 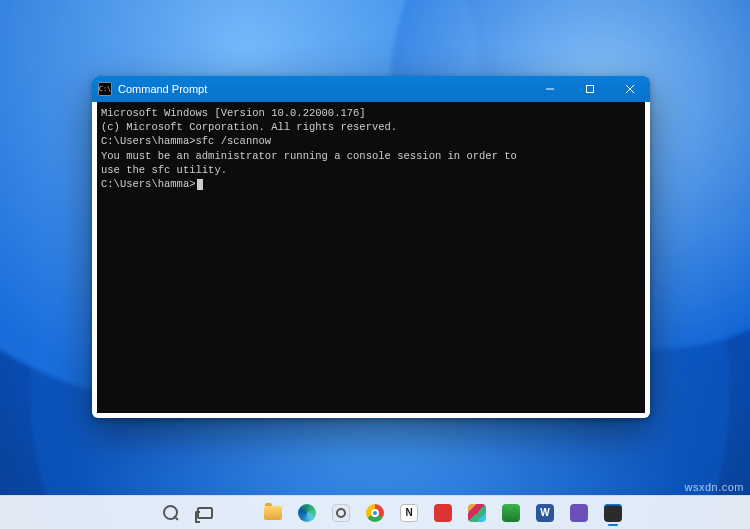 What do you see at coordinates (443, 513) in the screenshot?
I see `app-red` at bounding box center [443, 513].